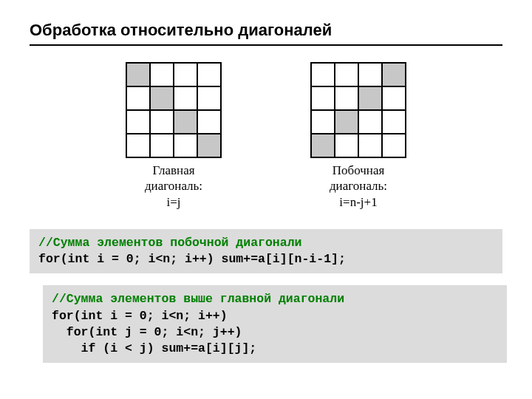 Image resolution: width=532 pixels, height=399 pixels. What do you see at coordinates (358, 110) in the screenshot?
I see `anti-diagonal-grid` at bounding box center [358, 110].